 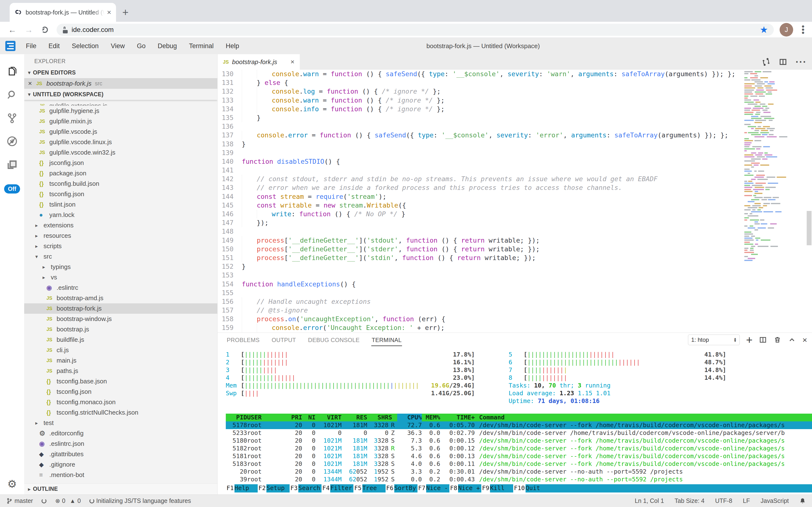 I want to click on code-line: 152}, so click(x=479, y=267).